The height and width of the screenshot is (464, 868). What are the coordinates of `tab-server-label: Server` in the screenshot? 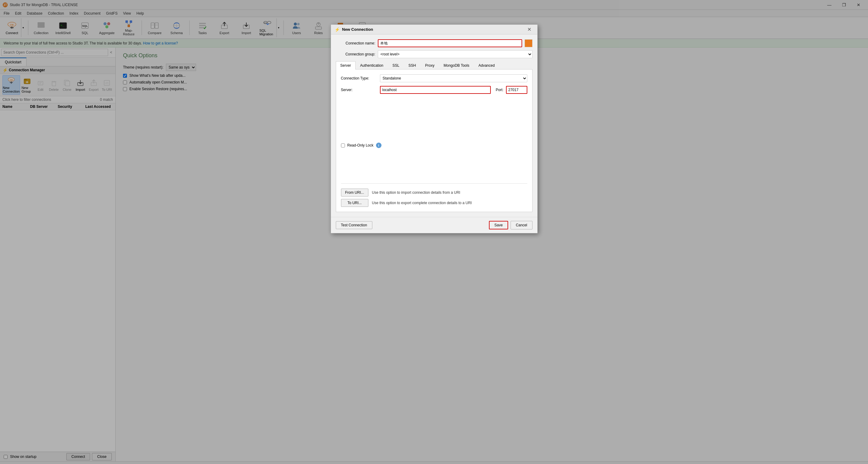 It's located at (346, 65).